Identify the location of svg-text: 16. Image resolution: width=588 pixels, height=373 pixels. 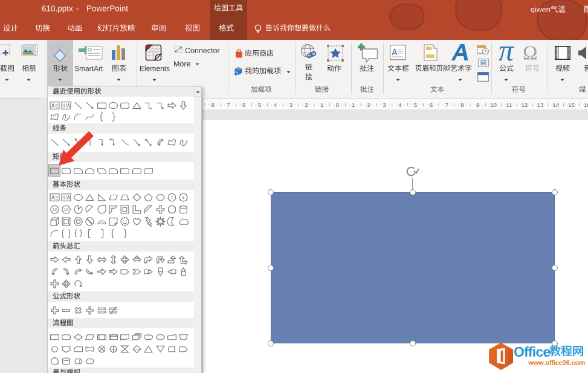
(586, 105).